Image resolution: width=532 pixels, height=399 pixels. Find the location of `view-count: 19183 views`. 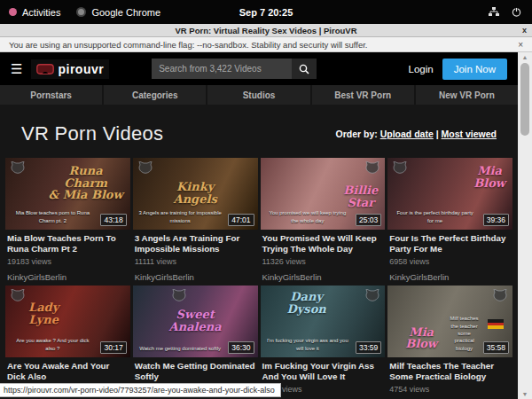

view-count: 19183 views is located at coordinates (67, 260).